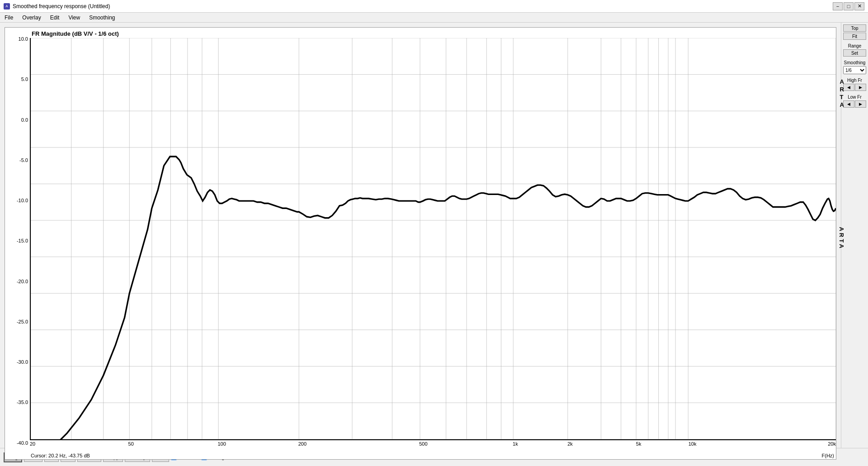 This screenshot has width=868, height=466. Describe the element at coordinates (849, 104) in the screenshot. I see `low-fr-down-button: ◀` at that location.